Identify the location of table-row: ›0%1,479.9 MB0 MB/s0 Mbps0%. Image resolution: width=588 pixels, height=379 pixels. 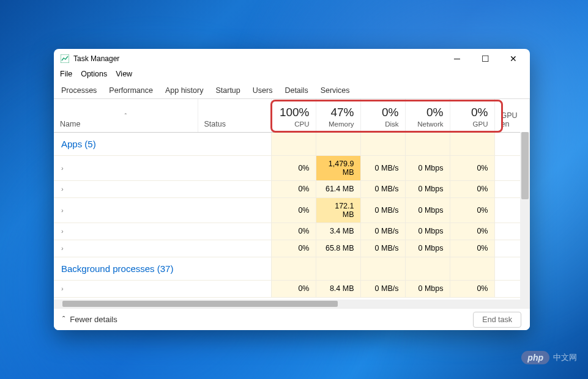
(292, 167).